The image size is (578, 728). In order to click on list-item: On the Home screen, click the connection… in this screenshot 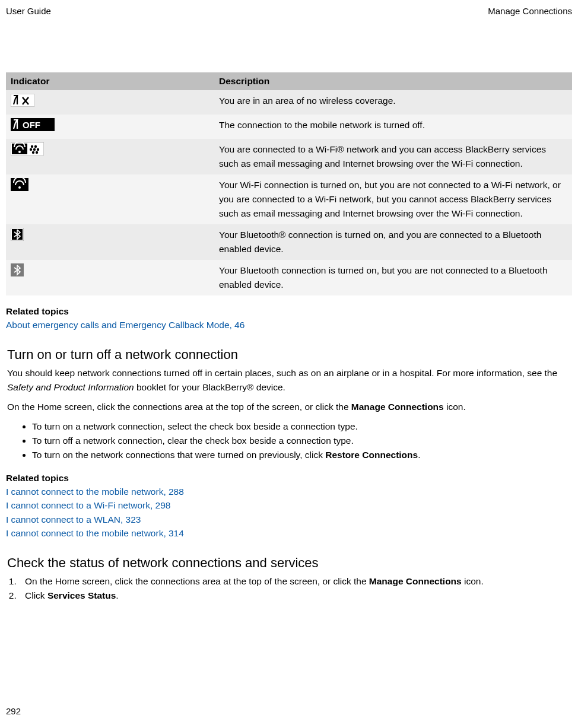, I will do `click(296, 581)`.